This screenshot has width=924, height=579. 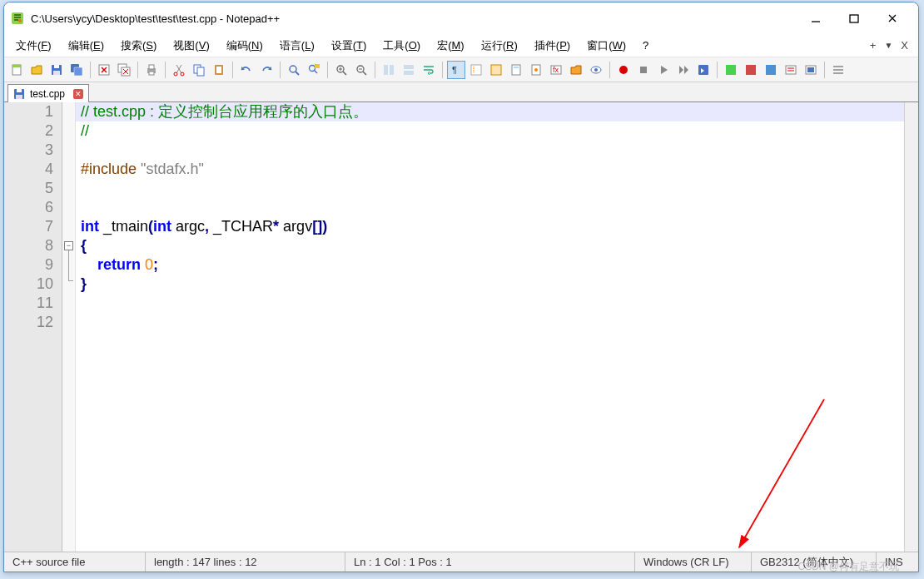 What do you see at coordinates (389, 70) in the screenshot?
I see `sync-v-button` at bounding box center [389, 70].